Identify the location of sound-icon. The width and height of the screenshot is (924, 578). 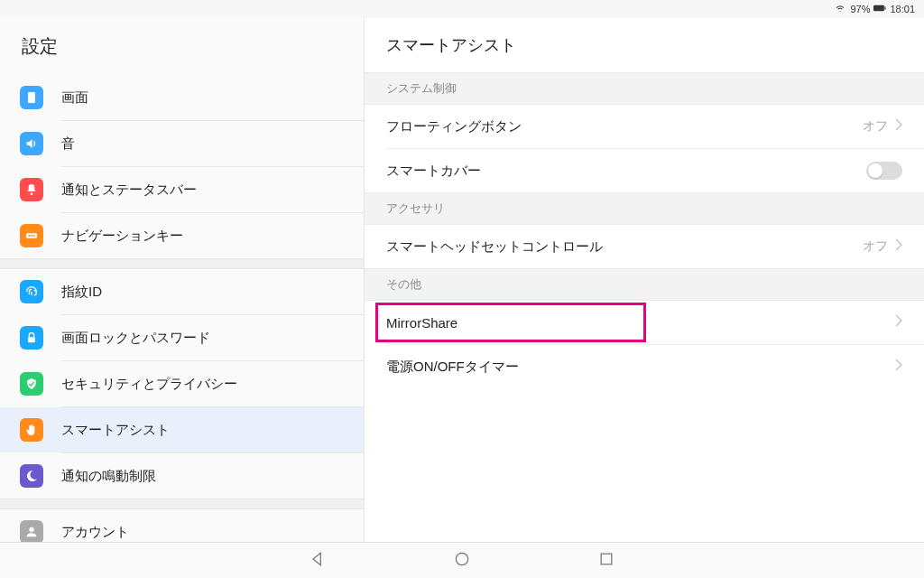
(32, 144).